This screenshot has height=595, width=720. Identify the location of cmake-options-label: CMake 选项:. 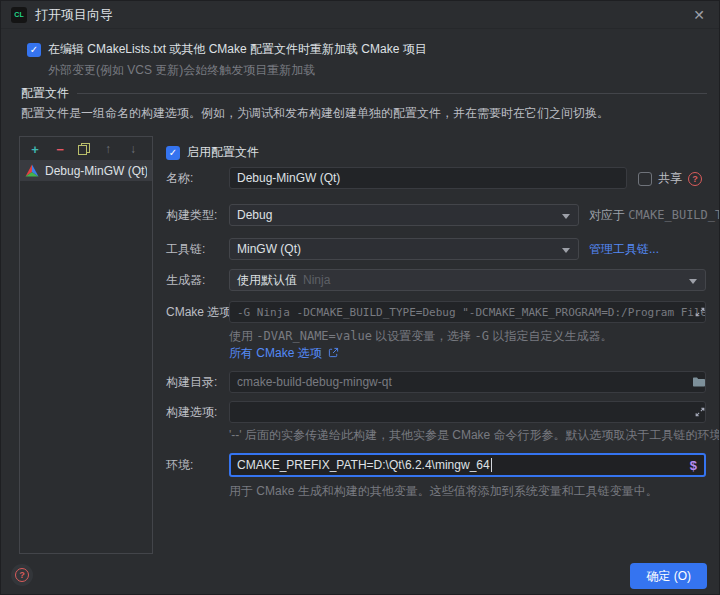
(200, 312).